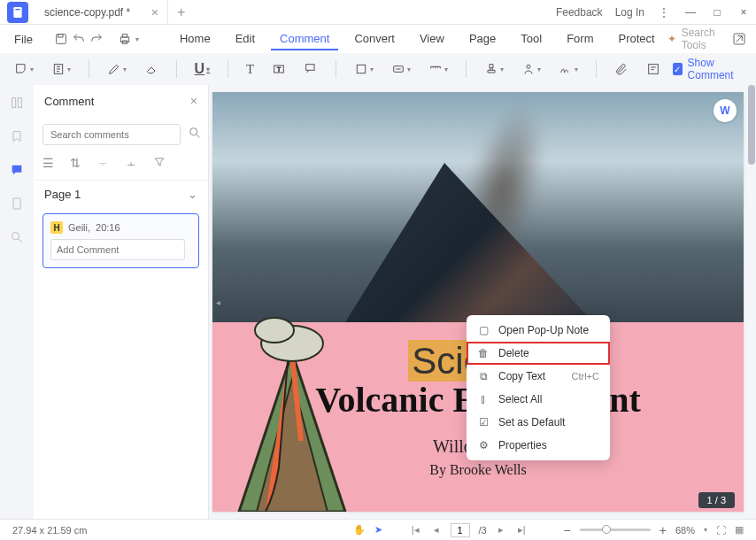 The width and height of the screenshot is (756, 540). I want to click on show-comment-label: Show Comment, so click(717, 69).